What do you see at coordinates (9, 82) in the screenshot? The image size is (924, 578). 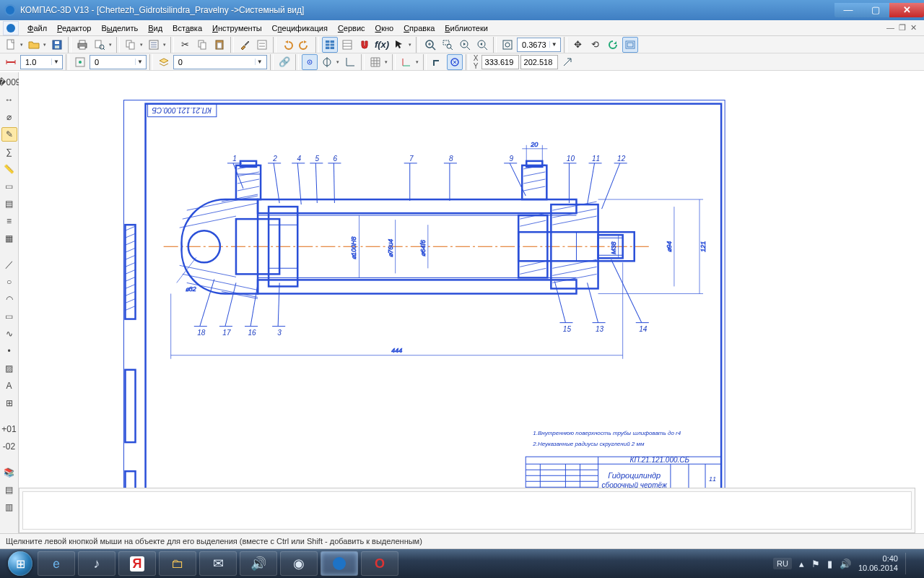 I see `geometry-tool: �009` at bounding box center [9, 82].